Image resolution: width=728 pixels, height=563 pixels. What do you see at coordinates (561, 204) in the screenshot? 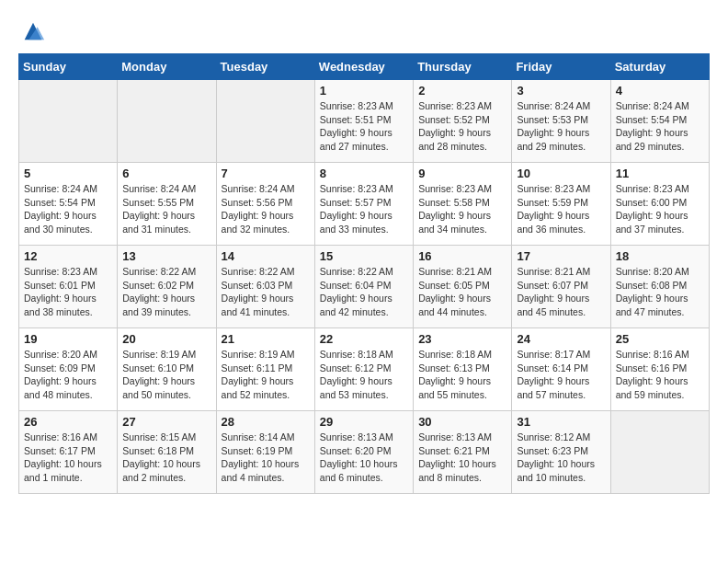
I see `day-cell: 10Sunrise: 8:23 AM Sunset: 5:59 PM Dayli…` at bounding box center [561, 204].